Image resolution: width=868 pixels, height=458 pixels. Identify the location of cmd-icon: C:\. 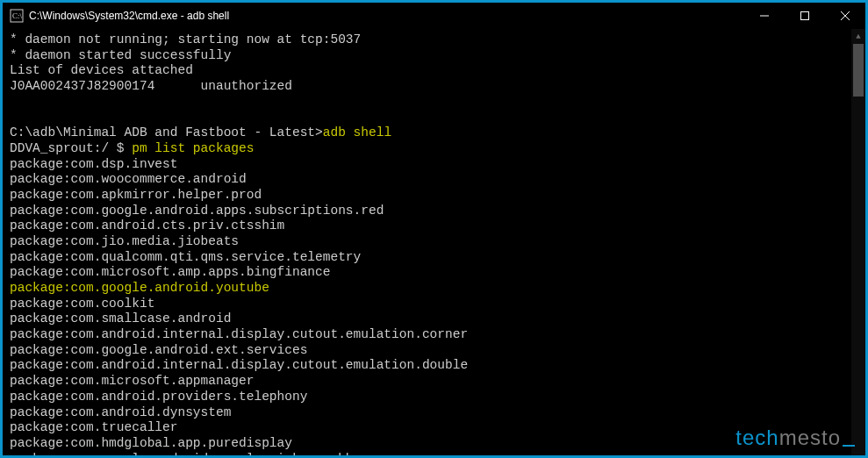
(17, 16).